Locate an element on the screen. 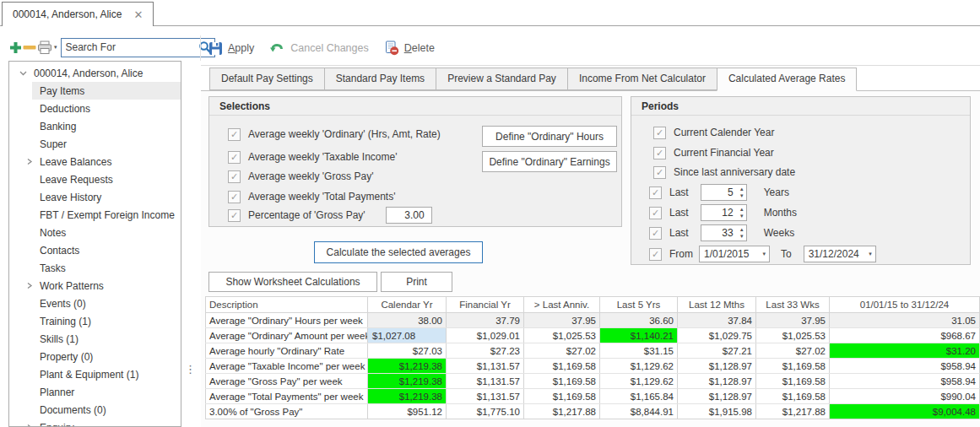 This screenshot has width=980, height=427. tree-item-leave-history: Leave History is located at coordinates (106, 197).